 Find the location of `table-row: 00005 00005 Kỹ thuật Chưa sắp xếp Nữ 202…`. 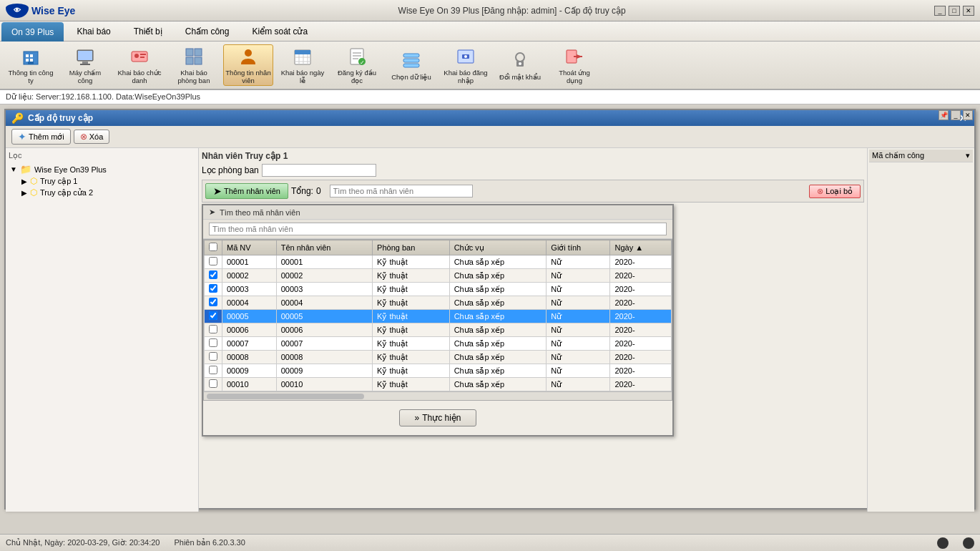

table-row: 00005 00005 Kỹ thuật Chưa sắp xếp Nữ 202… is located at coordinates (438, 316).